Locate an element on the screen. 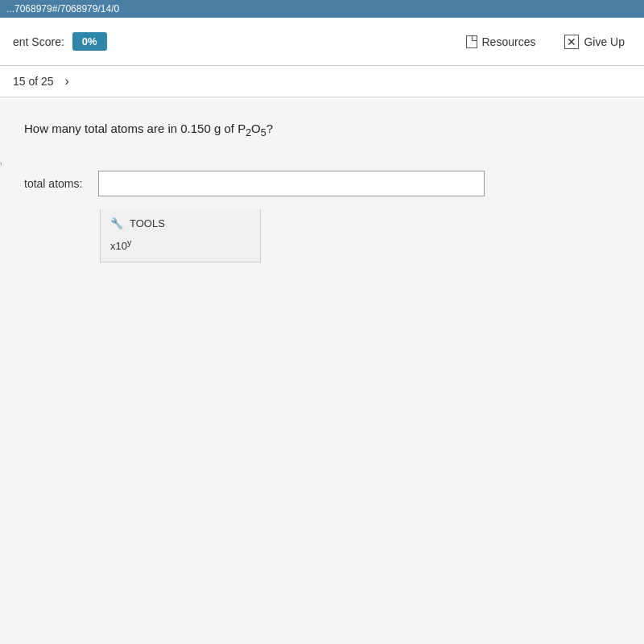 Image resolution: width=644 pixels, height=644 pixels. question-subscript5: 5 is located at coordinates (264, 133).